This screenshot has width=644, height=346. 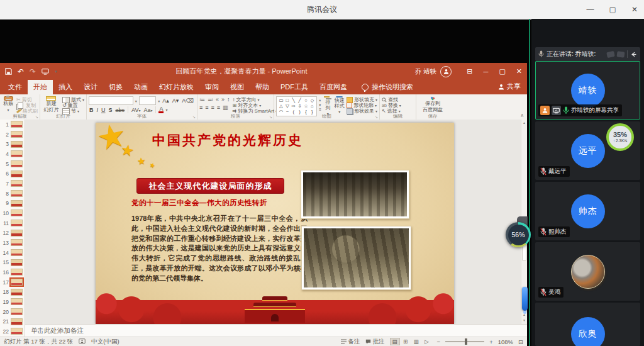 What do you see at coordinates (13, 194) in the screenshot?
I see `slide-thumbnail-8: 8` at bounding box center [13, 194].